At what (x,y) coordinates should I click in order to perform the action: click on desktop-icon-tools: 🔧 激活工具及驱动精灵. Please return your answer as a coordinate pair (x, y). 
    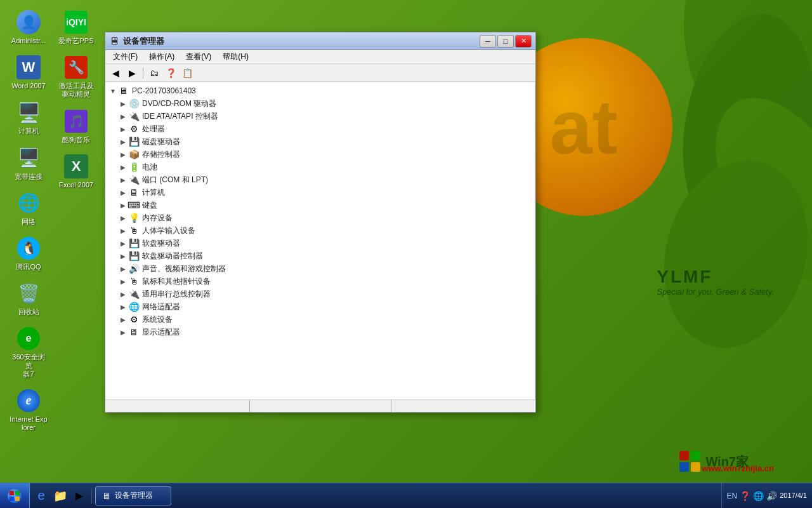
    Looking at the image, I should click on (76, 76).